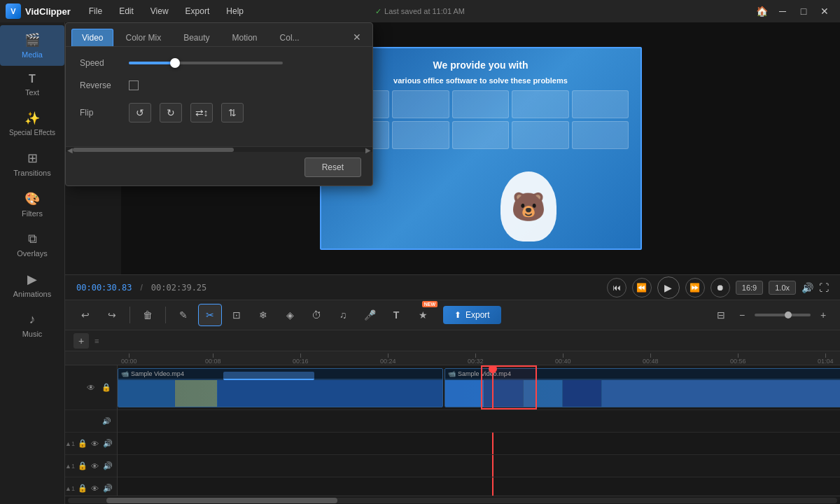  Describe the element at coordinates (235, 11) in the screenshot. I see `menu-help: Help` at that location.